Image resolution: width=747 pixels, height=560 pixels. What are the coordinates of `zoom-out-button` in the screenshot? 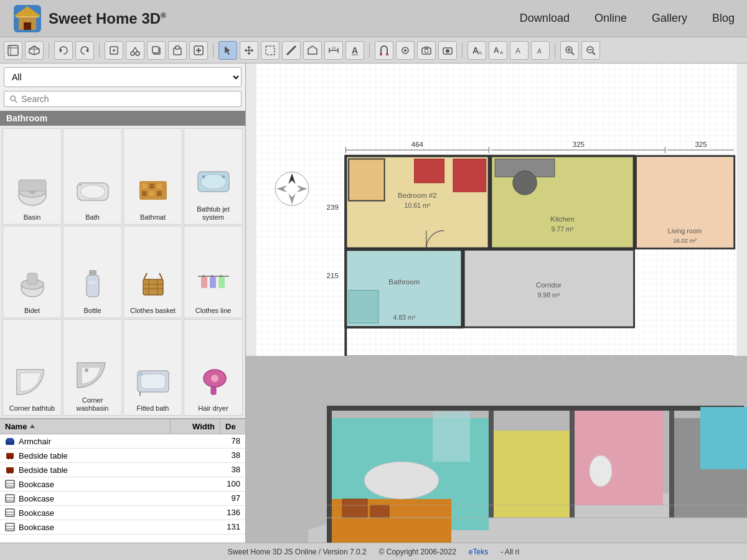 It's located at (591, 50).